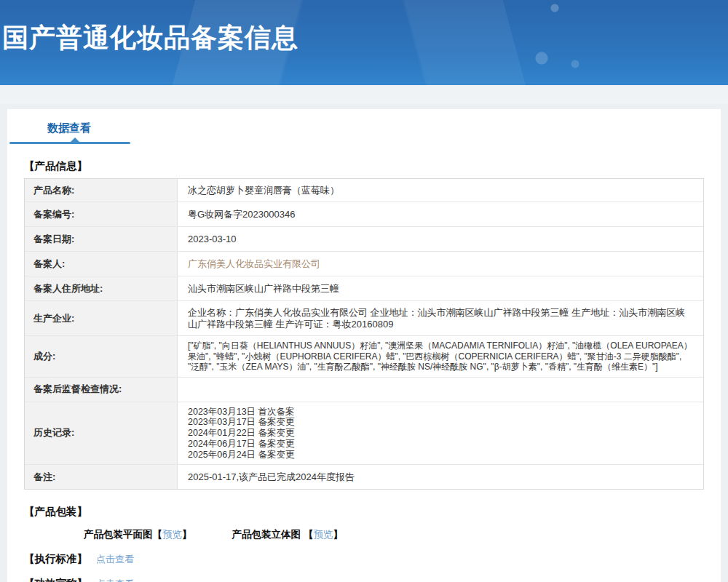 The width and height of the screenshot is (728, 582). What do you see at coordinates (118, 534) in the screenshot?
I see `packaging-flat-label: 产品包装平面图` at bounding box center [118, 534].